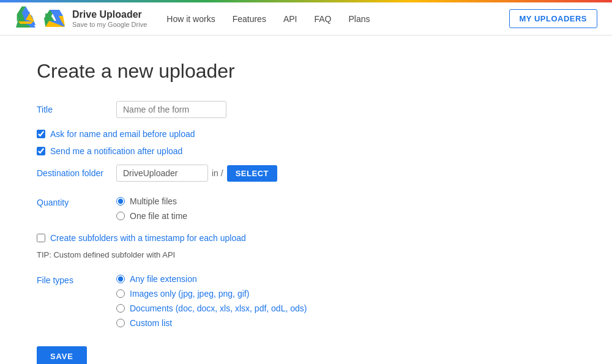 The height and width of the screenshot is (364, 612). I want to click on any-extension-label: Any file extension, so click(163, 279).